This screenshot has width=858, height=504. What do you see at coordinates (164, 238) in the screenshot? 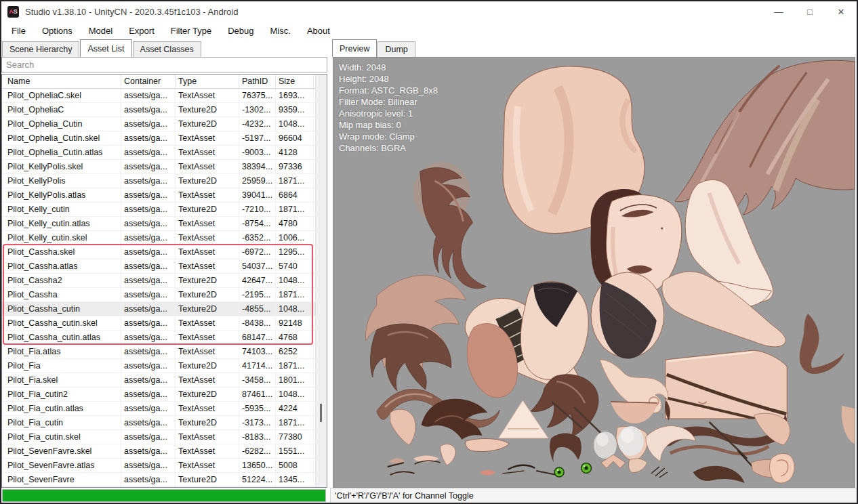
I see `table-row: Pilot_Kelly_cutin.skelassets/ga...TextAs…` at bounding box center [164, 238].